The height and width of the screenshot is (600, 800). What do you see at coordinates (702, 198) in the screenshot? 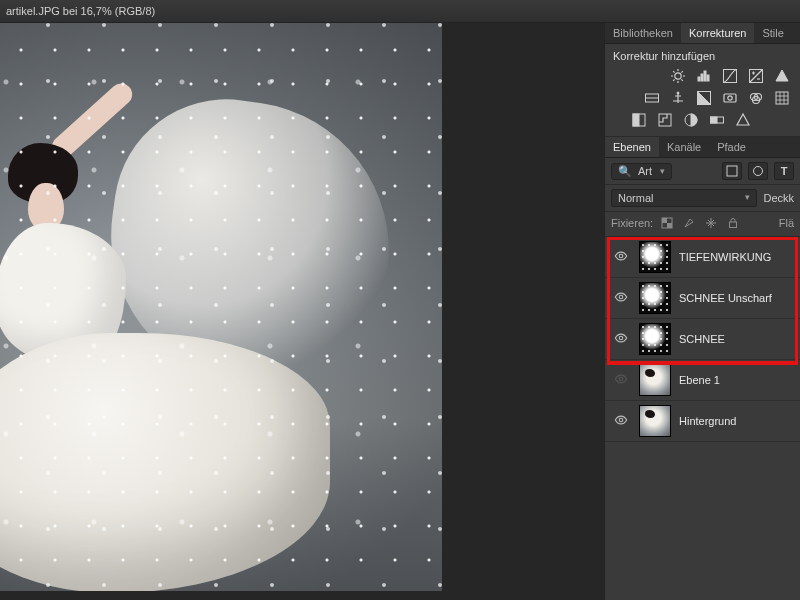
I see `blend-opacity-row: Normal ▾ Deckk` at bounding box center [702, 198].